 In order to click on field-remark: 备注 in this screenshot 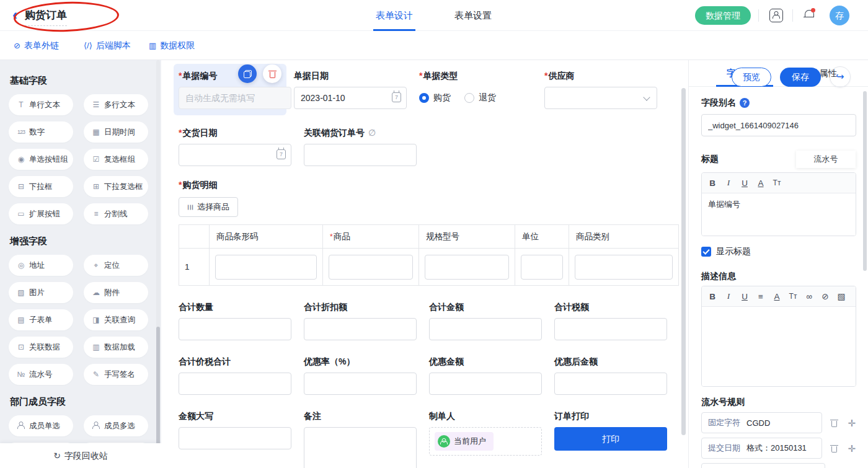, I will do `click(360, 439)`.